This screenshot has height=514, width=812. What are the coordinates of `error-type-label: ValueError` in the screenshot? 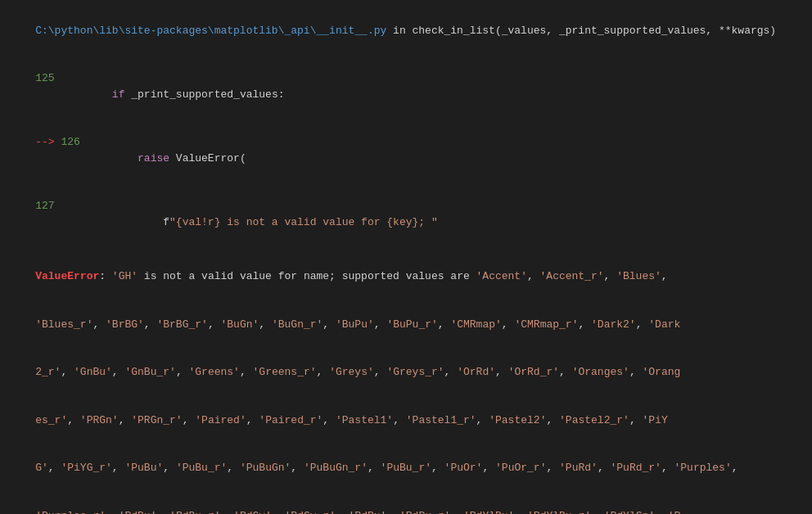 It's located at (67, 277).